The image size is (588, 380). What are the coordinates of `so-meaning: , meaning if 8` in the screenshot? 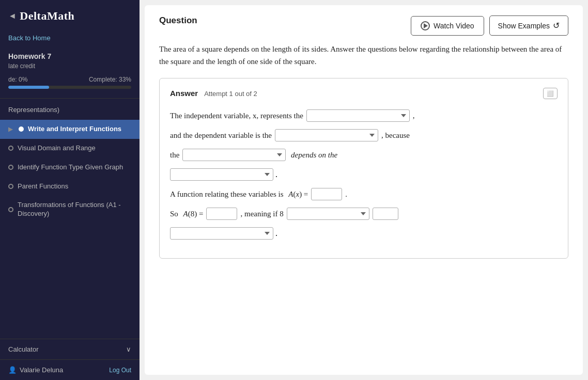 It's located at (261, 214).